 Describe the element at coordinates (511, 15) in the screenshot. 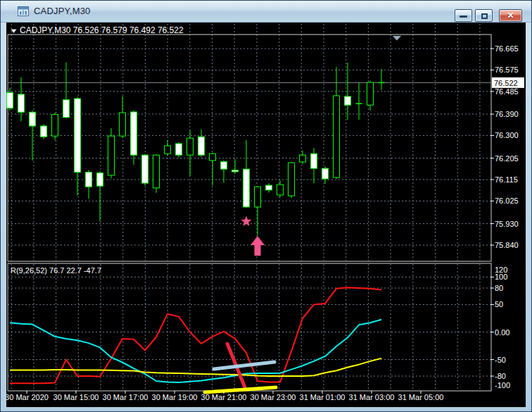

I see `close-icon: ✕` at that location.